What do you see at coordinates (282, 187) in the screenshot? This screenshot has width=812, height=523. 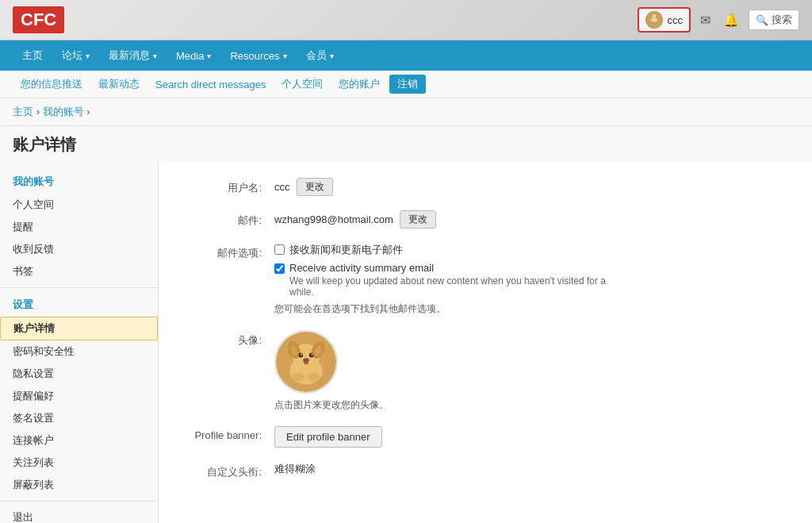 I see `username-value: ccc` at bounding box center [282, 187].